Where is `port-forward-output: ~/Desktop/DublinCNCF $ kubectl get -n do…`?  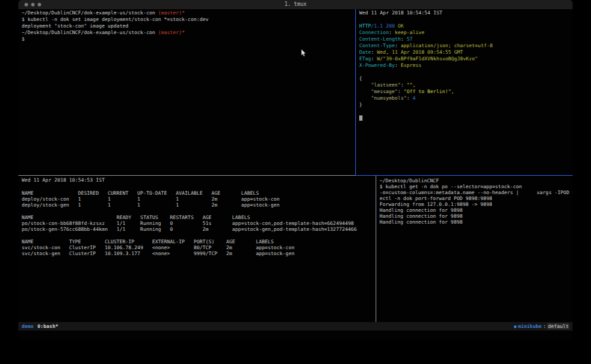
port-forward-output: ~/Desktop/DublinCNCF $ kubectl get -n do… is located at coordinates (476, 201).